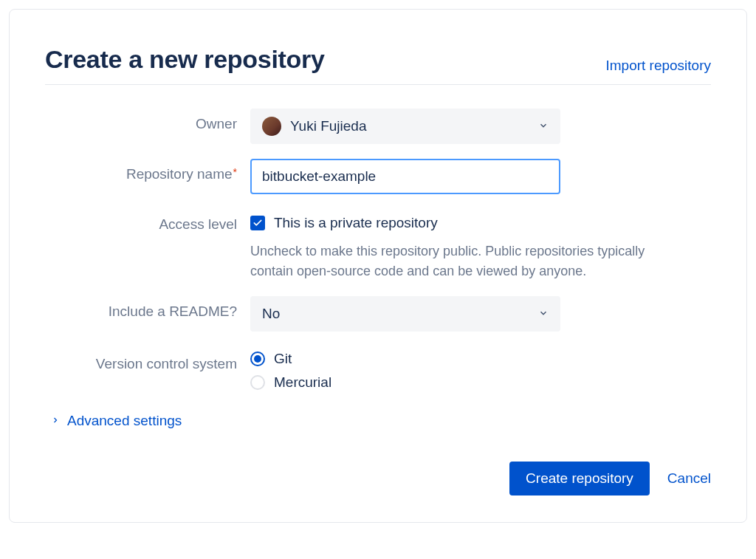 The height and width of the screenshot is (559, 756). I want to click on access-help-text: Uncheck to make this repository public. …, so click(468, 261).